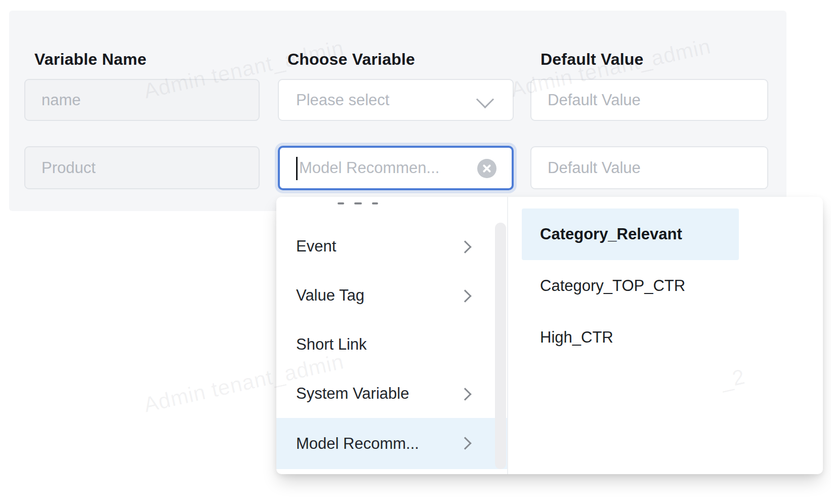 Image resolution: width=831 pixels, height=504 pixels. What do you see at coordinates (485, 99) in the screenshot?
I see `chevron-down-icon` at bounding box center [485, 99].